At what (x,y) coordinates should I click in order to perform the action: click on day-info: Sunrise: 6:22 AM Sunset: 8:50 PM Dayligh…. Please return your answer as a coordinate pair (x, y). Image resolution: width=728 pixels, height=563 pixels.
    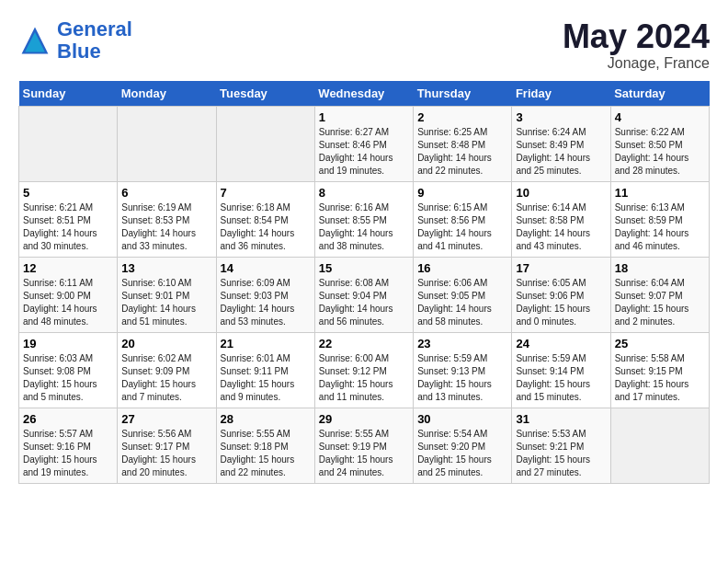
    Looking at the image, I should click on (660, 152).